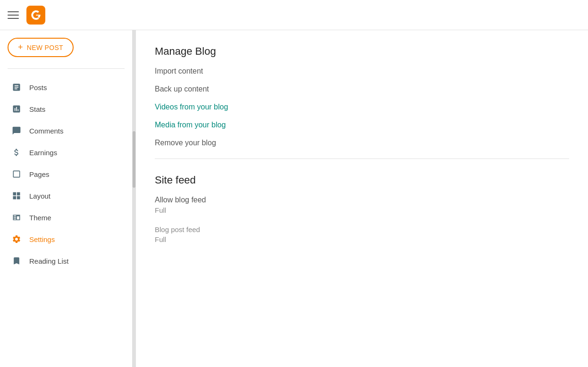  I want to click on remove-blog-link: Remove your blog, so click(362, 143).